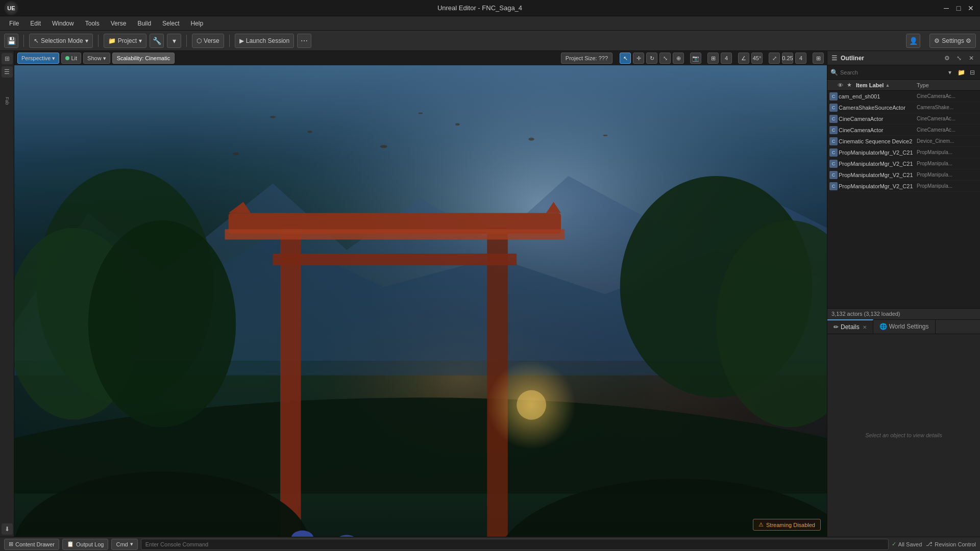 This screenshot has width=980, height=551. What do you see at coordinates (946, 8) in the screenshot?
I see `minimize-button: ─` at bounding box center [946, 8].